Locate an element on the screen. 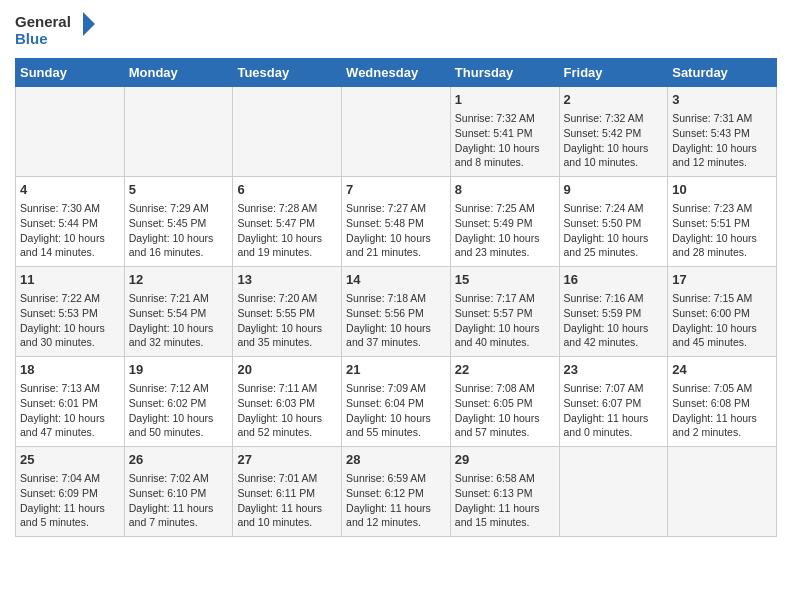  day-number: 2 is located at coordinates (614, 100).